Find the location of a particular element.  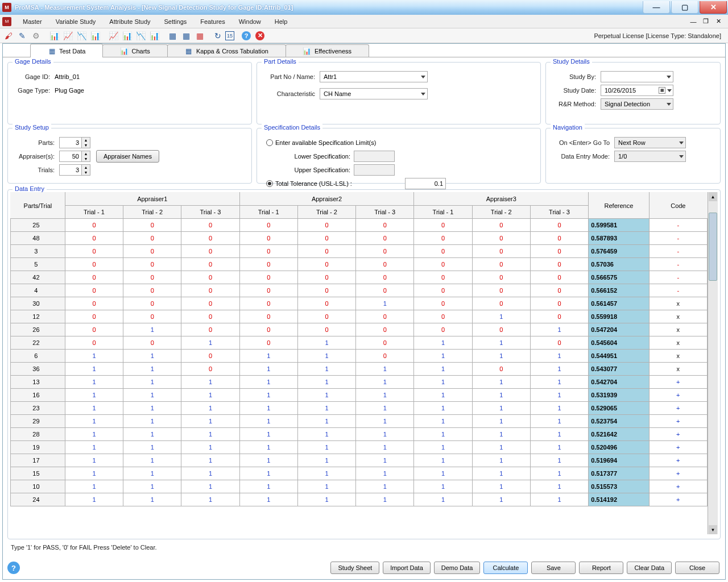

menu-window: Window is located at coordinates (250, 22).